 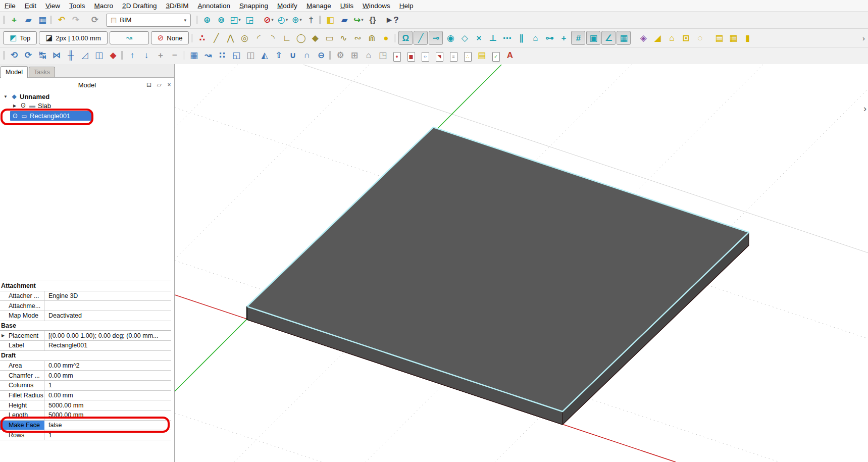 I want to click on snap-parallel-icon: ∥, so click(x=521, y=38).